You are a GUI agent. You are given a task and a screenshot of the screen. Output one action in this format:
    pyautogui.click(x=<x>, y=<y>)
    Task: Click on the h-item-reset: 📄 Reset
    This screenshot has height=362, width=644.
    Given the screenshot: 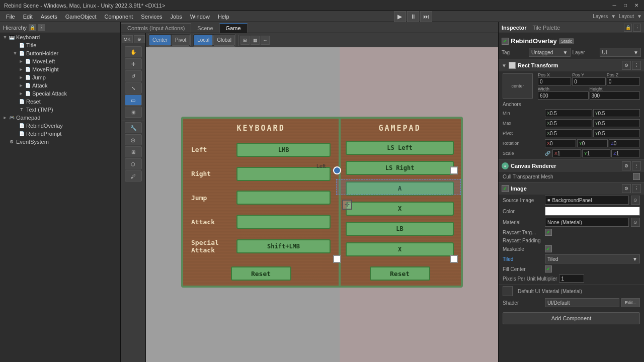 What is the action you would take?
    pyautogui.click(x=60, y=102)
    